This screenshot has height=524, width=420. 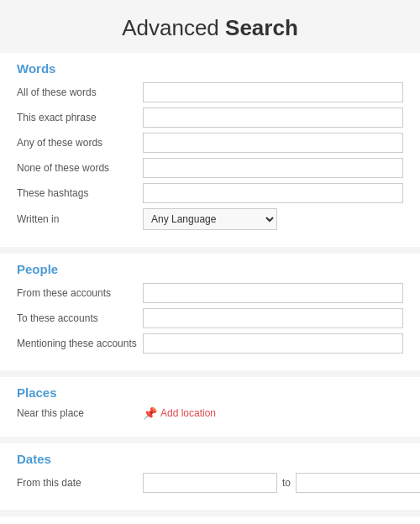 I want to click on places-section: Places Near this place 📌 Add location, so click(x=210, y=406).